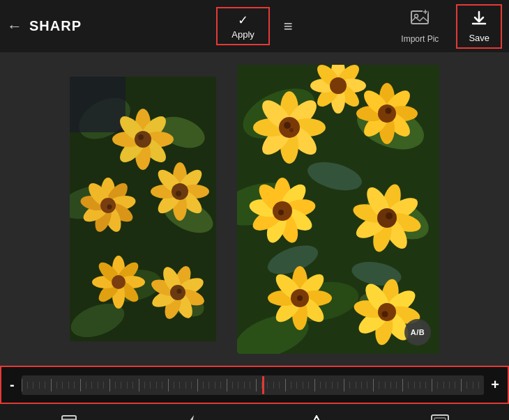  What do you see at coordinates (317, 417) in the screenshot?
I see `tool-sharpness: SHARPNESS` at bounding box center [317, 417].